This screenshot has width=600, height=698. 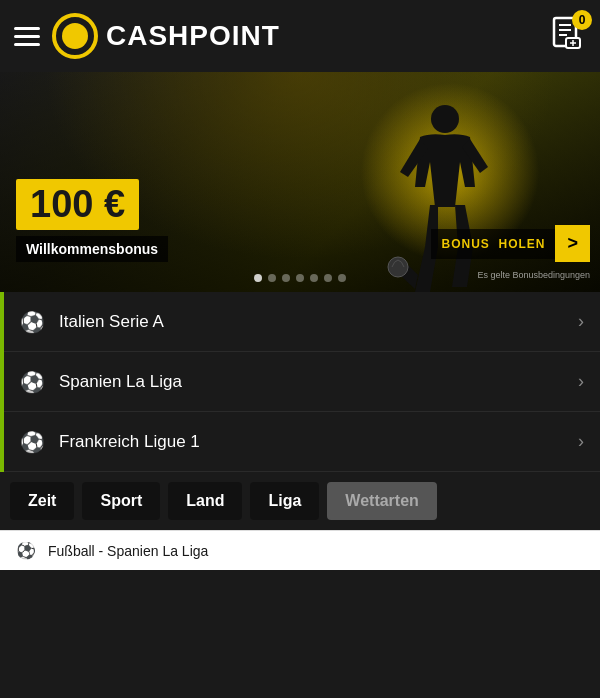 I want to click on bonus-arrow-button: >, so click(x=572, y=244).